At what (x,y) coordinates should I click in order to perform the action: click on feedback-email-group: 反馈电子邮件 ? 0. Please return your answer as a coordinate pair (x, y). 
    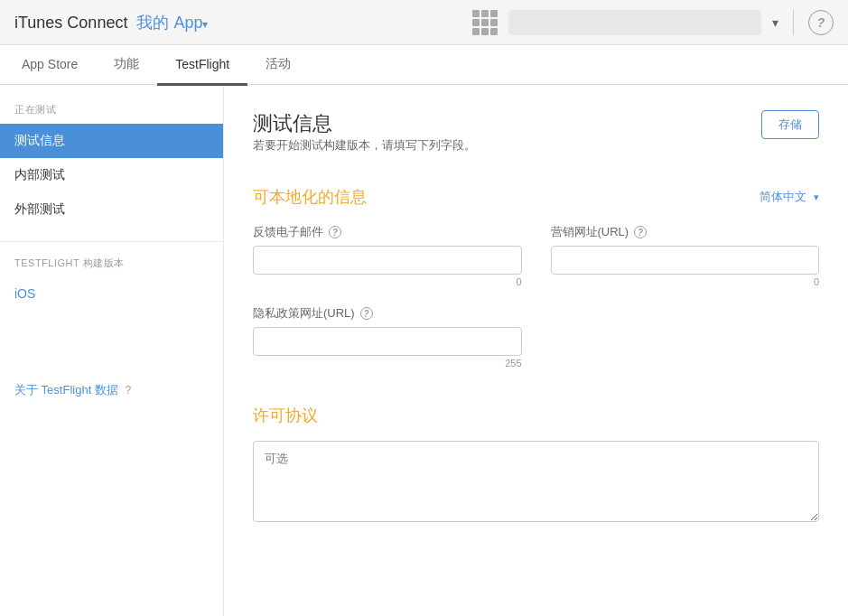
    Looking at the image, I should click on (387, 256).